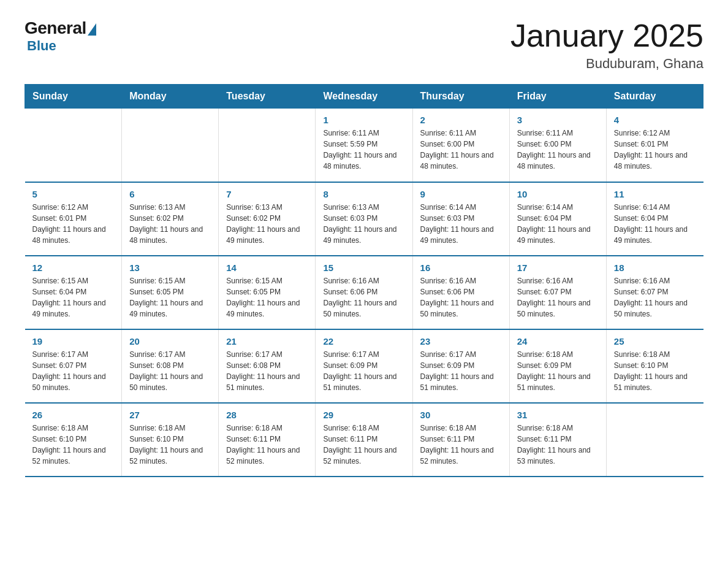  Describe the element at coordinates (364, 150) in the screenshot. I see `day-info: Sunrise: 6:11 AM Sunset: 5:59 PM Dayligh…` at that location.